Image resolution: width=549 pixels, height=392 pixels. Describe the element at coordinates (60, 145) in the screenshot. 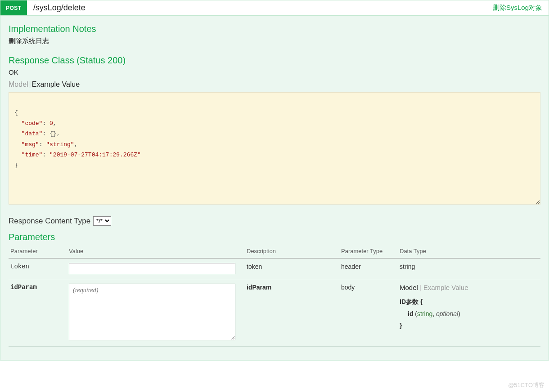

I see `example-msg: string` at that location.